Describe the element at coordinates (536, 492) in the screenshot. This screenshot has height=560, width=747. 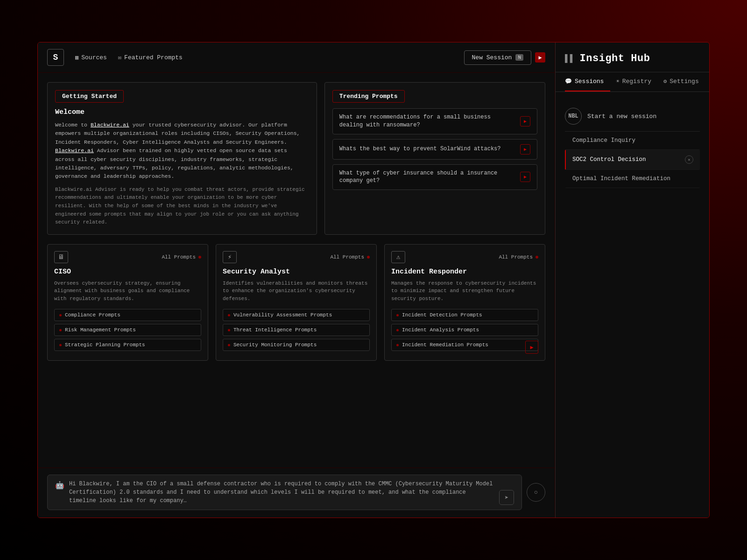
I see `input-side-button: ○` at that location.